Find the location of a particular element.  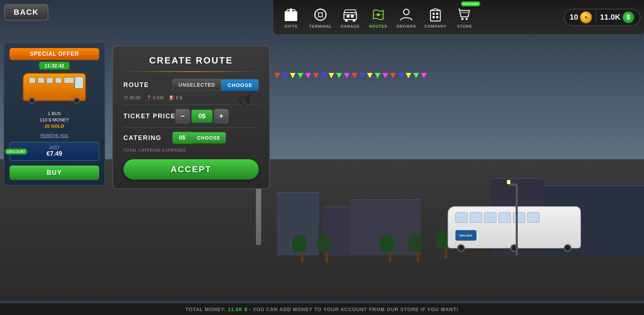

route-distance-info: 📍 0 KM is located at coordinates (155, 98).